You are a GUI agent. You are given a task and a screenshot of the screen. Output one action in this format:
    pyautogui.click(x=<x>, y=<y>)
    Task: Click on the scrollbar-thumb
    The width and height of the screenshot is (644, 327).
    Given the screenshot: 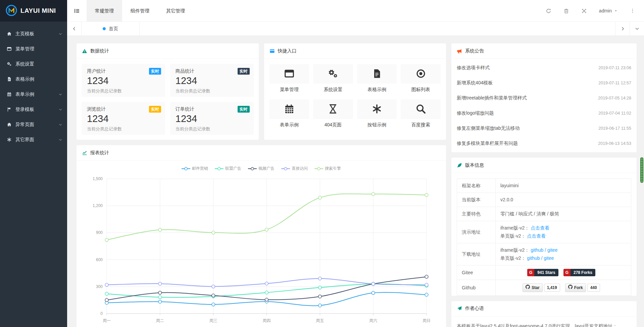 What is the action you would take?
    pyautogui.click(x=642, y=170)
    